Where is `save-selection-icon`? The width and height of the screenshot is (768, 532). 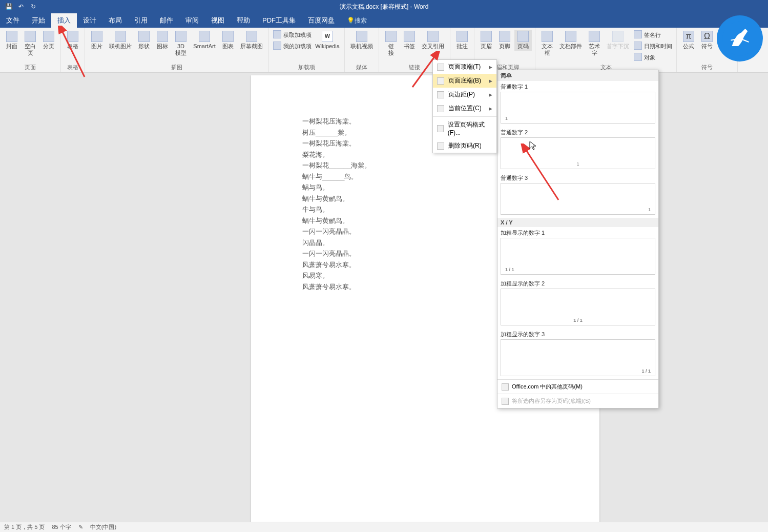
save-selection-icon is located at coordinates (505, 401).